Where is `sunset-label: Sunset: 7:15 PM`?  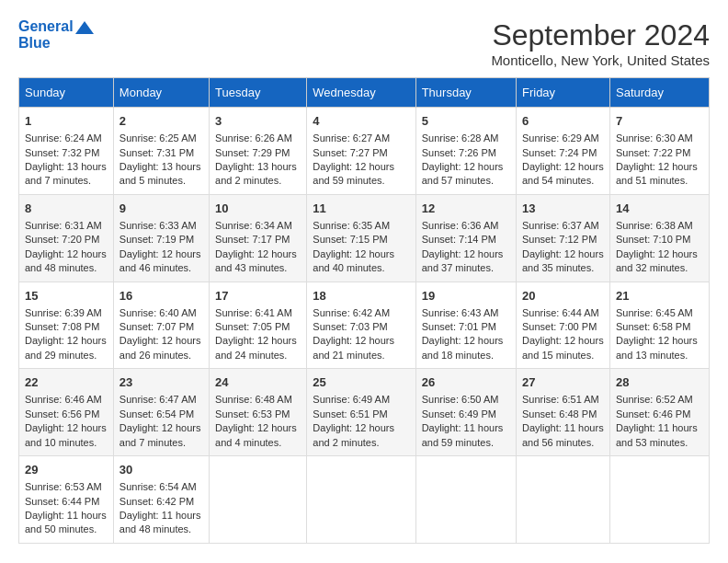 sunset-label: Sunset: 7:15 PM is located at coordinates (349, 239).